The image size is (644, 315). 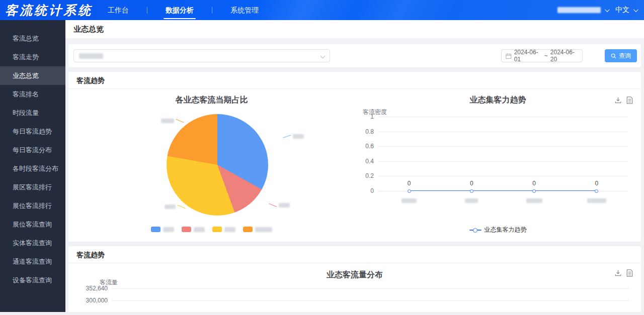 What do you see at coordinates (33, 224) in the screenshot?
I see `sidebar-item: 展位客流查询` at bounding box center [33, 224].